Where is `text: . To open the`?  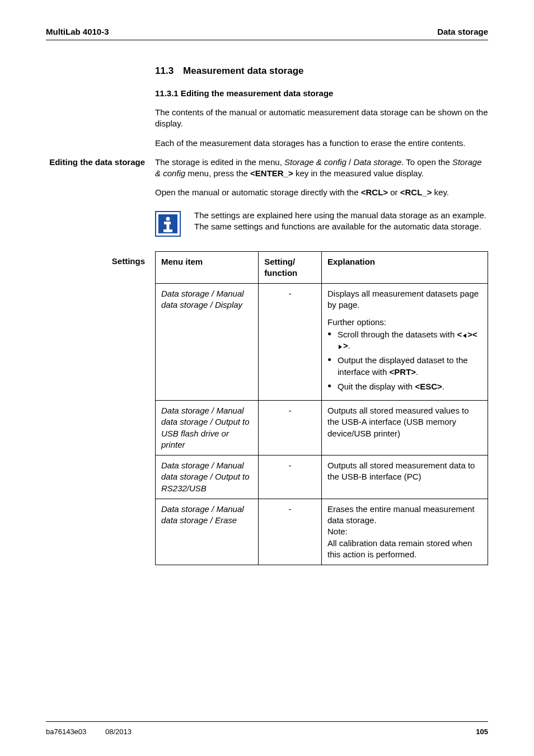 text: . To open the is located at coordinates (427, 162).